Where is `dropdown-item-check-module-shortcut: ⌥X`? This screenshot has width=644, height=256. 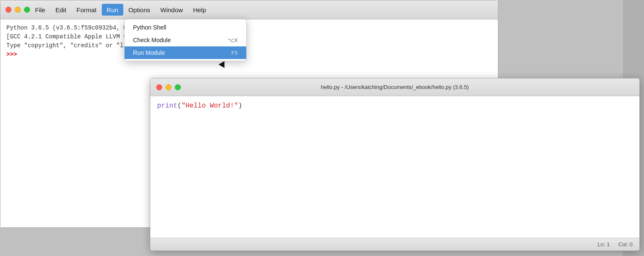 dropdown-item-check-module-shortcut: ⌥X is located at coordinates (233, 40).